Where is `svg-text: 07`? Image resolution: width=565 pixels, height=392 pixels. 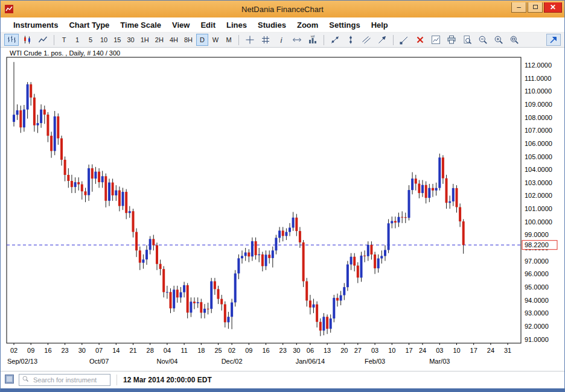
svg-text: 07 is located at coordinates (99, 350).